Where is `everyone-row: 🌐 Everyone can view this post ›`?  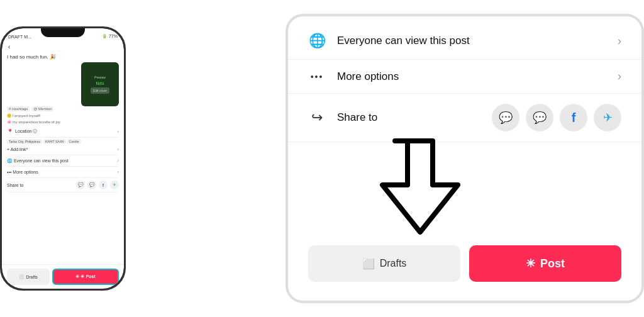
everyone-row: 🌐 Everyone can view this post › is located at coordinates (63, 161).